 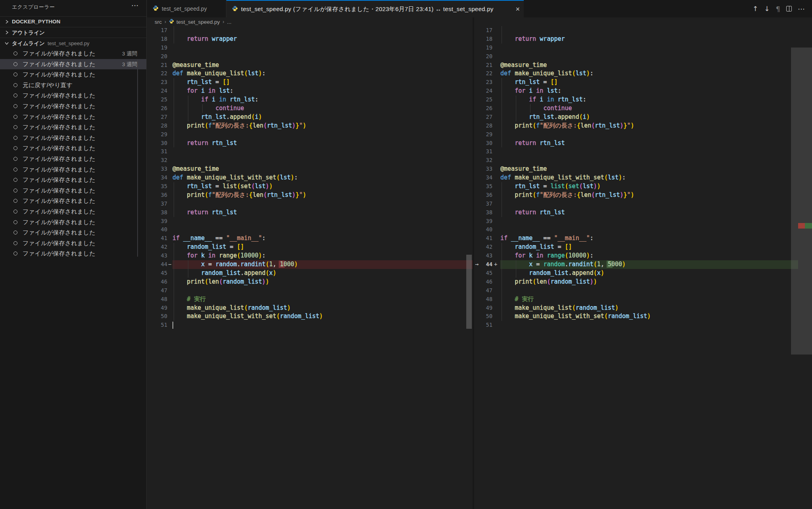 What do you see at coordinates (802, 201) in the screenshot?
I see `overview-slider` at bounding box center [802, 201].